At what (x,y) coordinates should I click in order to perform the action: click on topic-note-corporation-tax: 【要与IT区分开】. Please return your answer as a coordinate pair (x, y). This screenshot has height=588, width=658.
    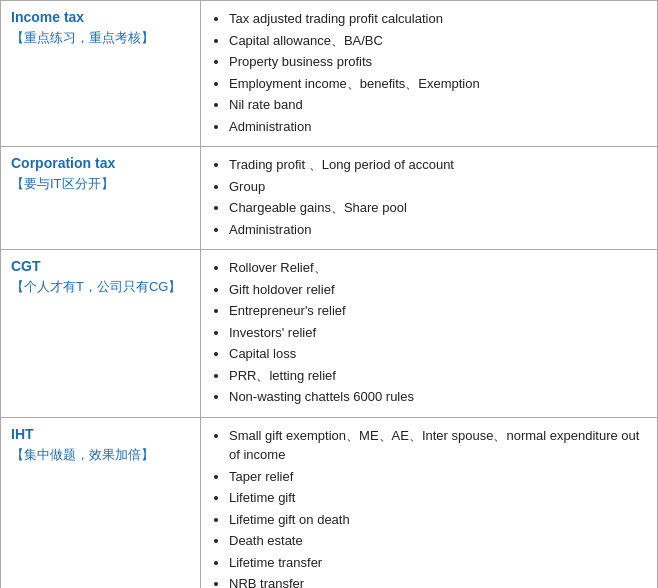
    Looking at the image, I should click on (100, 184).